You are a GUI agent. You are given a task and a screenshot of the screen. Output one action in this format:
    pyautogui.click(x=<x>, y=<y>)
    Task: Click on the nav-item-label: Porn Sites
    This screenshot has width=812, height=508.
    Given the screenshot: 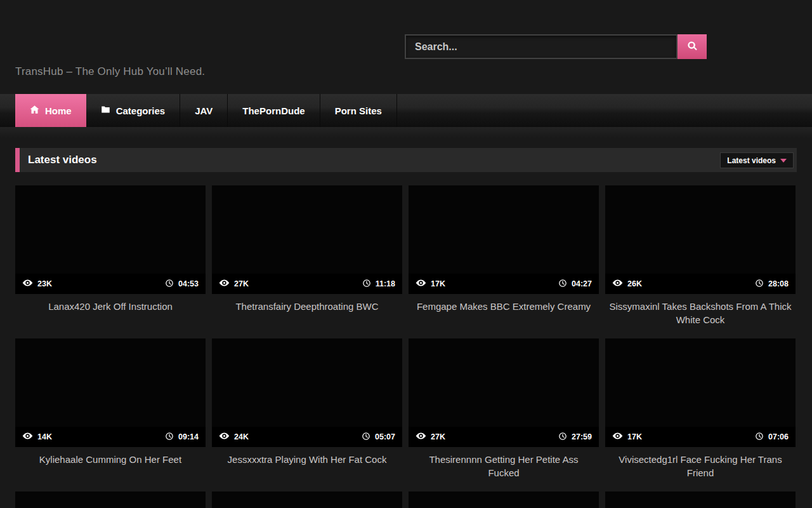 What is the action you would take?
    pyautogui.click(x=358, y=110)
    